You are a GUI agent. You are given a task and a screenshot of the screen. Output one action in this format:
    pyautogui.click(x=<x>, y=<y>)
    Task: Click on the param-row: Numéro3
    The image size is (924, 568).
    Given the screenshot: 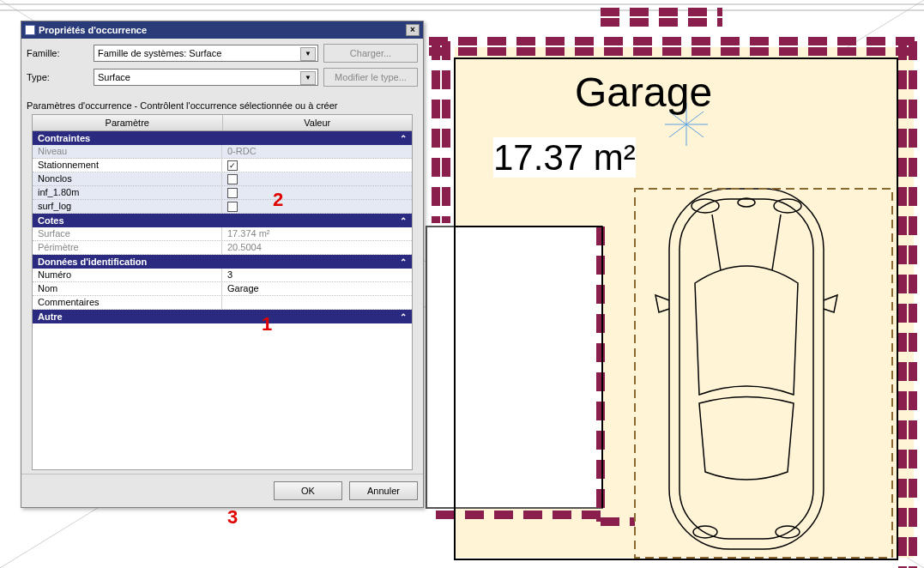 What is the action you would take?
    pyautogui.click(x=222, y=275)
    